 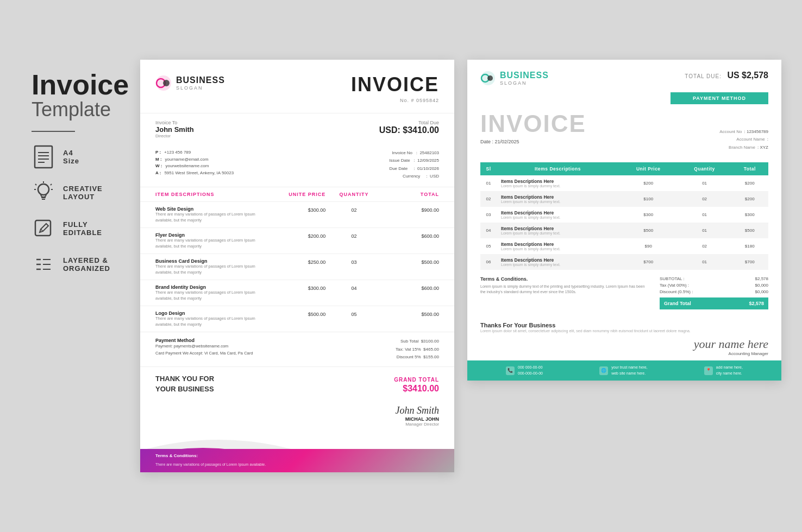 What do you see at coordinates (414, 176) in the screenshot?
I see `inv1-currency: Currency : USD` at bounding box center [414, 176].